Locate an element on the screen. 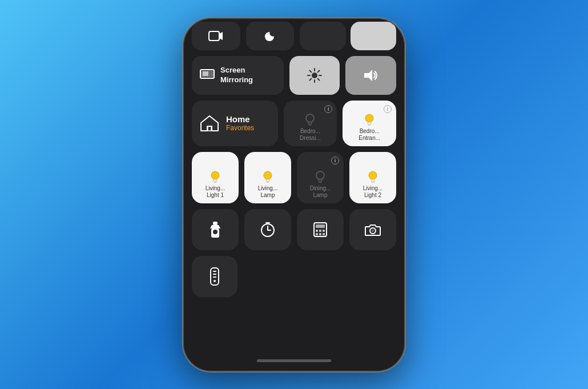 This screenshot has height=389, width=588. info-dot-1: i is located at coordinates (328, 109).